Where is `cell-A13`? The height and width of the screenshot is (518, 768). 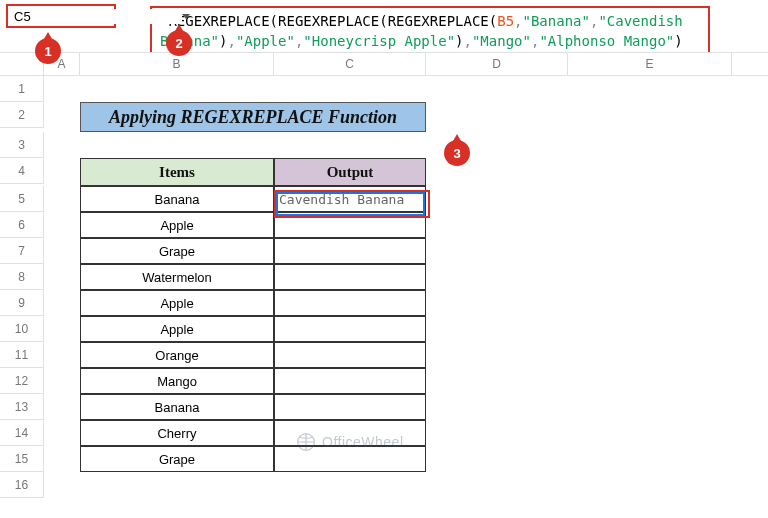
cell-A13 is located at coordinates (62, 407).